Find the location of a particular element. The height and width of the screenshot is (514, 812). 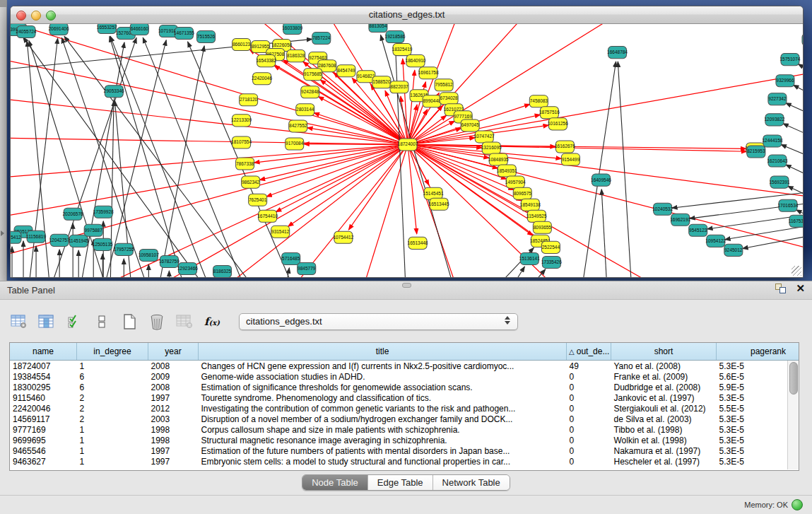

network-node: 5716485 is located at coordinates (291, 259).